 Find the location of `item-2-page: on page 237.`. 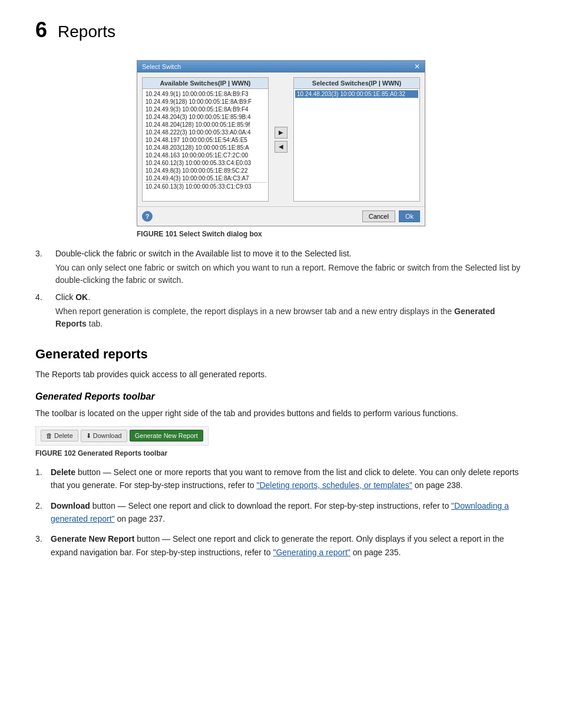

item-2-page: on page 237. is located at coordinates (140, 519).